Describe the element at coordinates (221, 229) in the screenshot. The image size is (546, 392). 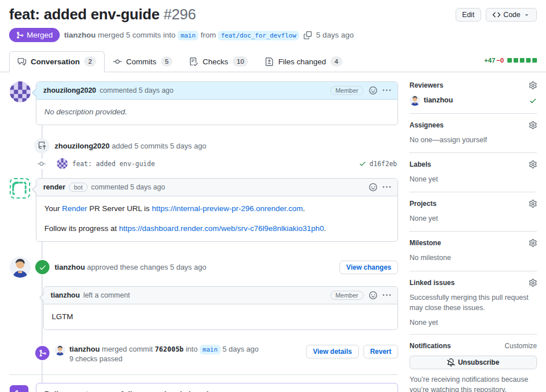
I see `dashboard-url-link: https://dashboard.render.com/web/srv-c76…` at that location.